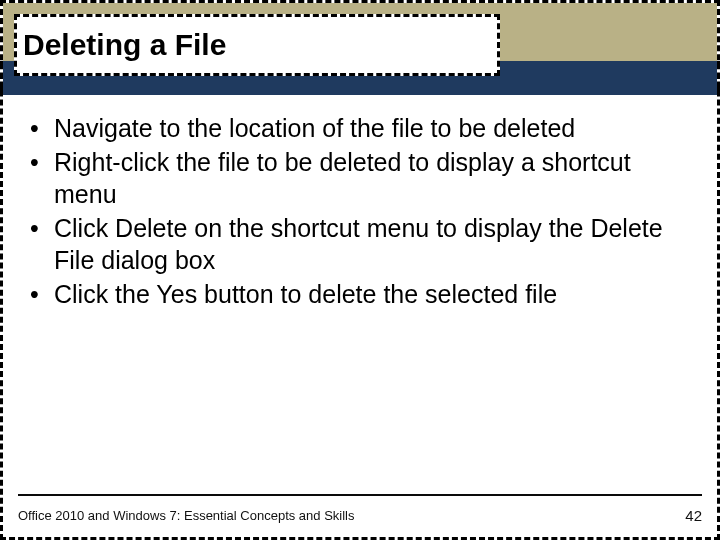 Image resolution: width=720 pixels, height=540 pixels. What do you see at coordinates (360, 294) in the screenshot?
I see `list-item: Click the Yes button to delete the selec…` at bounding box center [360, 294].